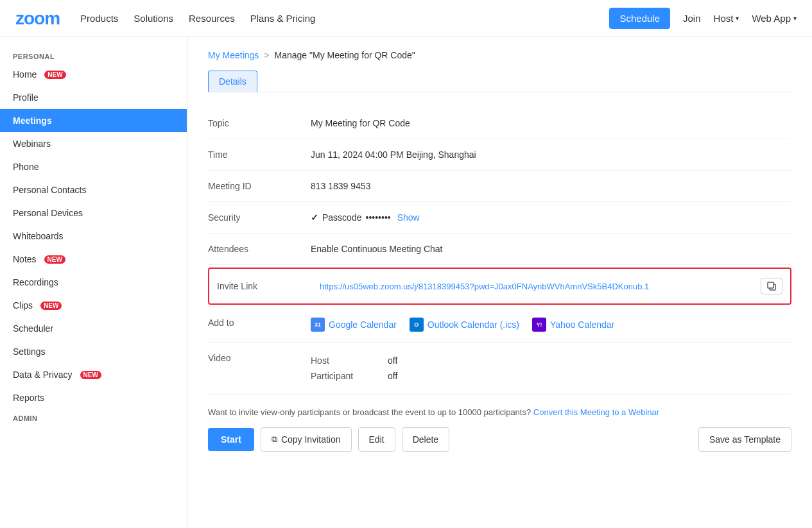 Image resolution: width=812 pixels, height=528 pixels. I want to click on sidebar-item-recordings: Recordings, so click(94, 282).